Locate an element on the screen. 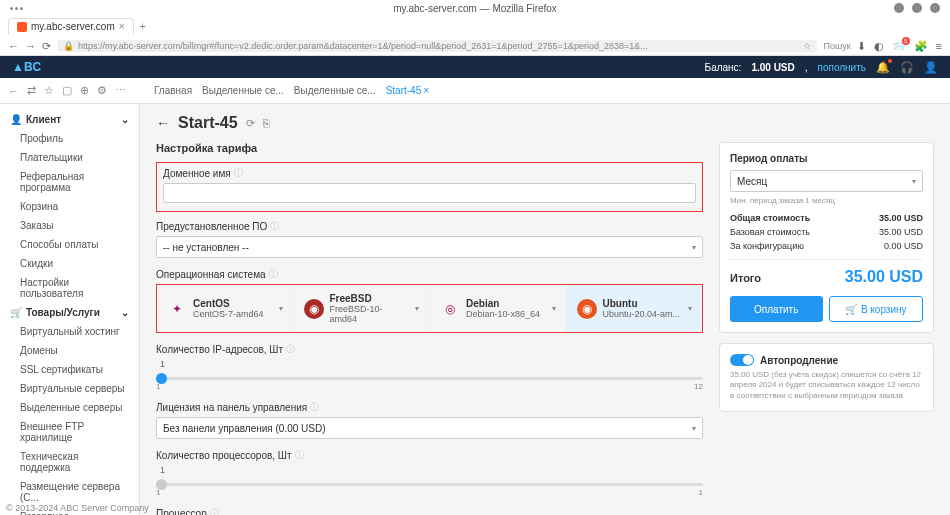  sidebar-item-cart: Корзина is located at coordinates (70, 206).